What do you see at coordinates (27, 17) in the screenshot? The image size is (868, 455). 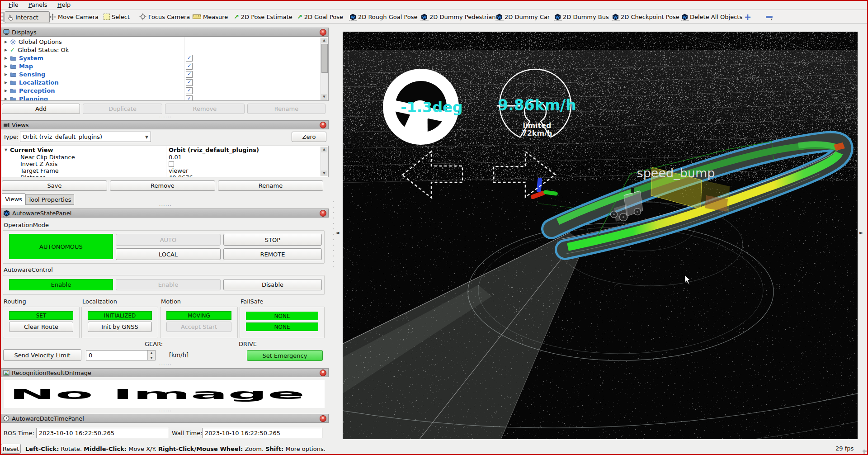 I see `tool-interact: Interact` at bounding box center [27, 17].